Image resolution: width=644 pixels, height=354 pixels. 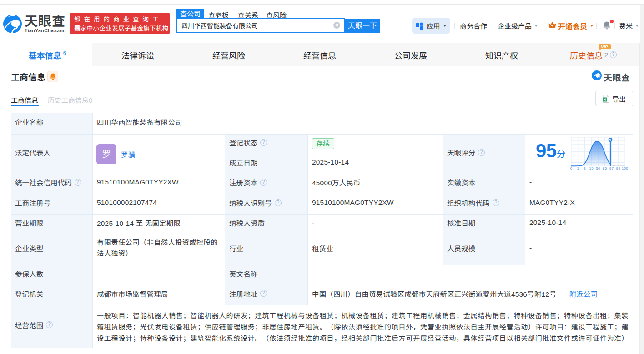 What do you see at coordinates (591, 168) in the screenshot?
I see `svg-text: 15` at bounding box center [591, 168].